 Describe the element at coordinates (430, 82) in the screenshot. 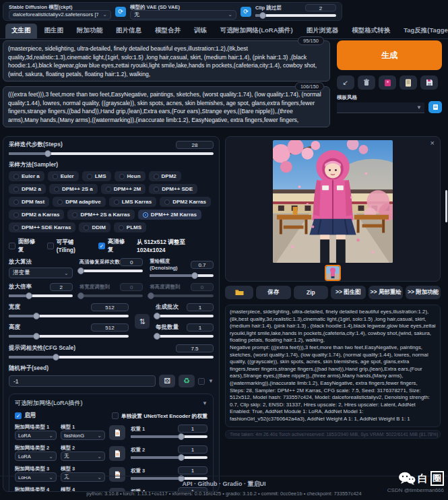

I see `floppy-icon` at that location.